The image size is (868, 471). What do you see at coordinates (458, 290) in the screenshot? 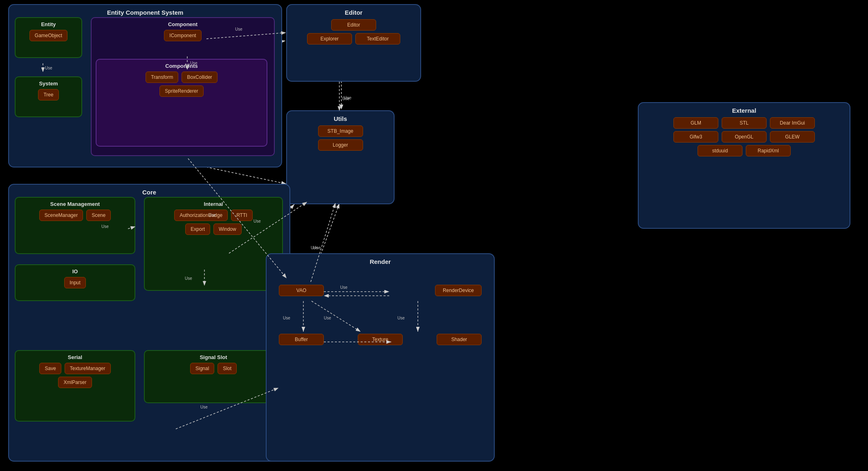
I see `renderdevice-item: RenderDevice` at bounding box center [458, 290].